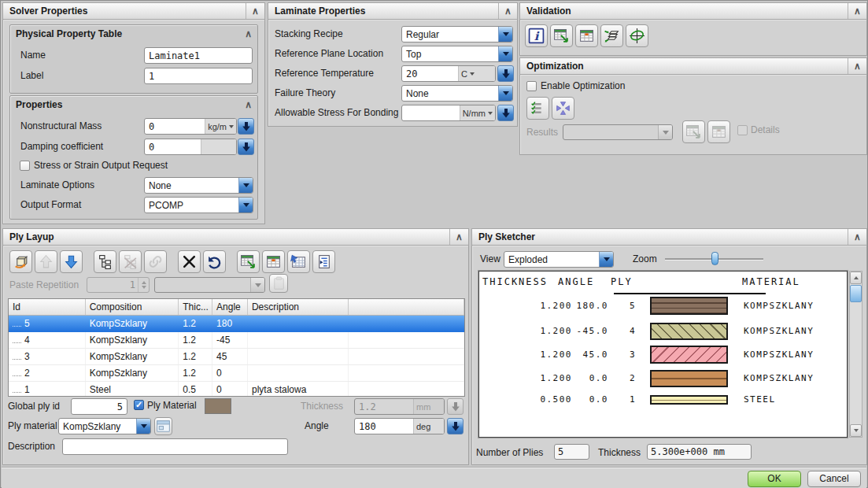 The image size is (868, 488). Describe the element at coordinates (298, 307) in the screenshot. I see `ply-table-column-header: Description` at that location.